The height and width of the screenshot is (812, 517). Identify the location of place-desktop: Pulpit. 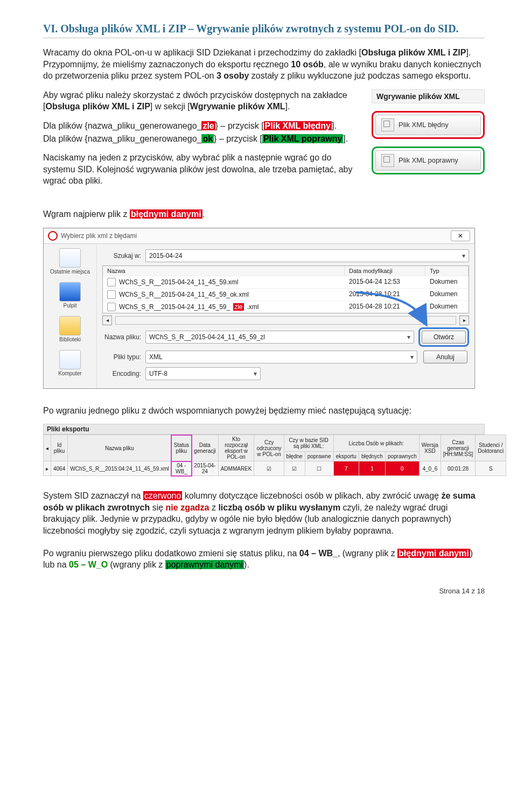
(70, 295).